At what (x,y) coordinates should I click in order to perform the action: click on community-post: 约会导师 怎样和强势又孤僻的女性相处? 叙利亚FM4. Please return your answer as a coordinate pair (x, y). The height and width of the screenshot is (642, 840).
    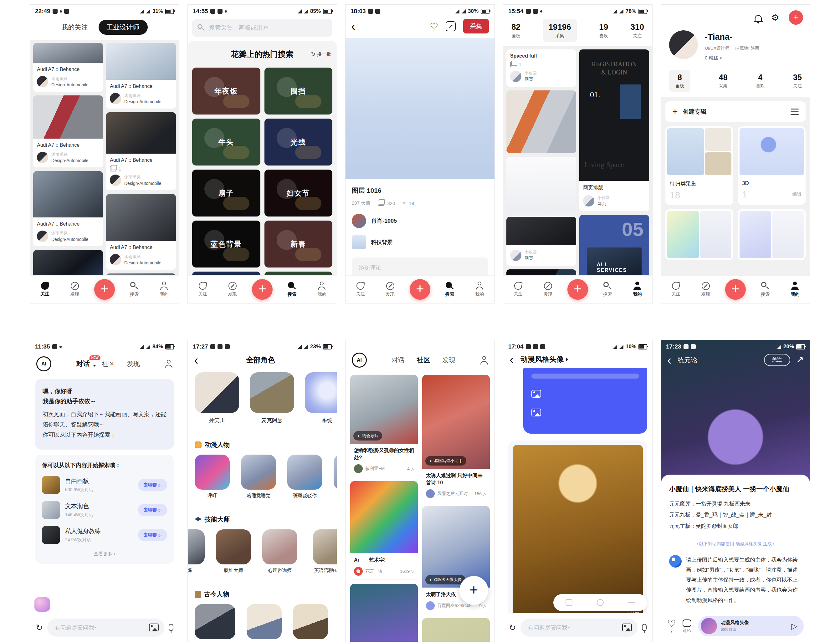
    Looking at the image, I should click on (384, 426).